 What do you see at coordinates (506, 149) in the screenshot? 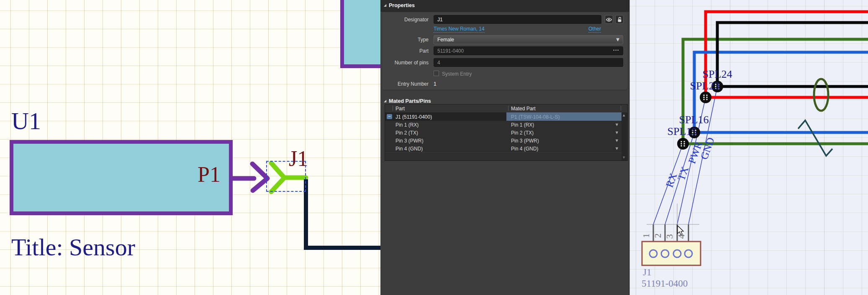
I see `table-row-pin4: Pin 4 (GND) Pin 4 (GND) ▼` at bounding box center [506, 149].